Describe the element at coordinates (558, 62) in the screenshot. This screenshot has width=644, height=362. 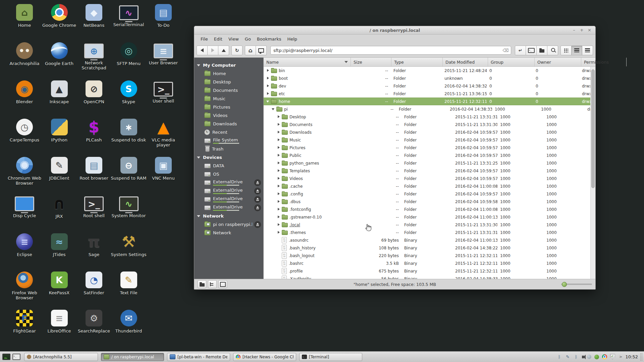
I see `column-header-owner: Owner` at that location.